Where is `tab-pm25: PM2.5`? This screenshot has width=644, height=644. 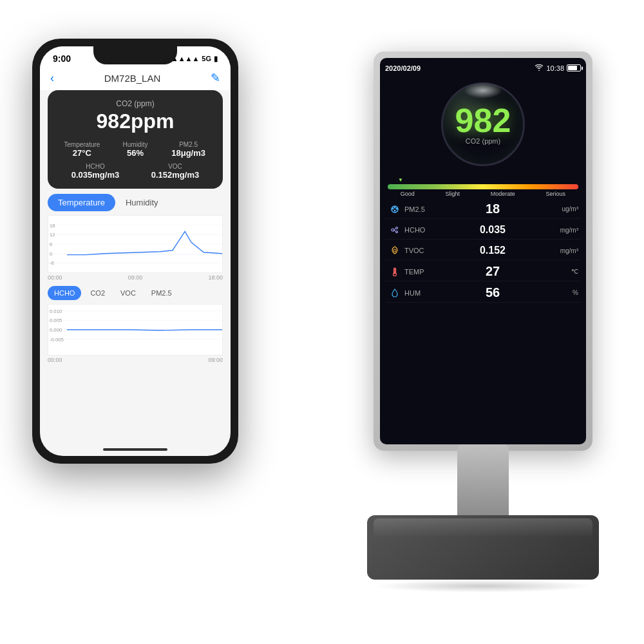
tab-pm25: PM2.5 is located at coordinates (162, 293).